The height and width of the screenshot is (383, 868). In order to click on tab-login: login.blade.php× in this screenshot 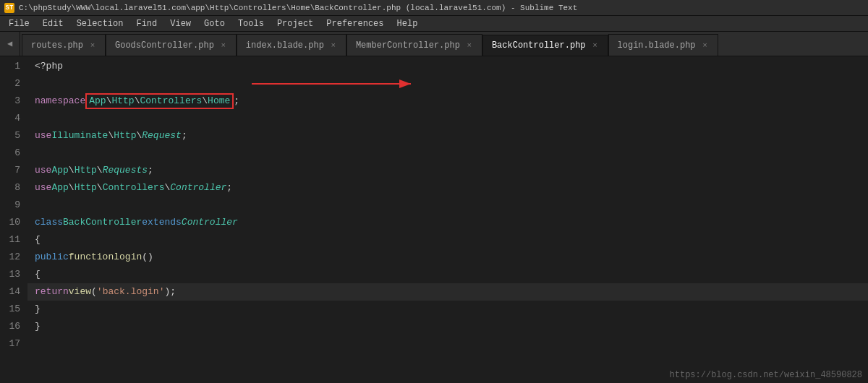, I will do `click(663, 45)`.